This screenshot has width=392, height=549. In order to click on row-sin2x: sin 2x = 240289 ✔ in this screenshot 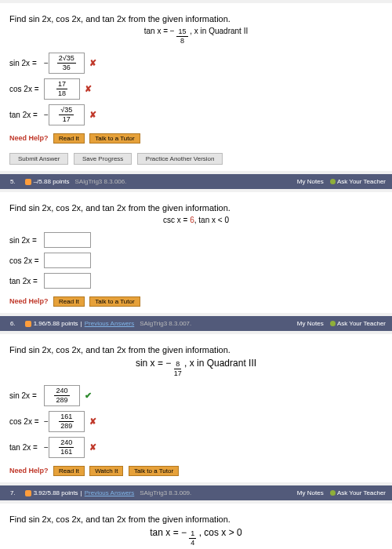, I will do `click(196, 395)`.